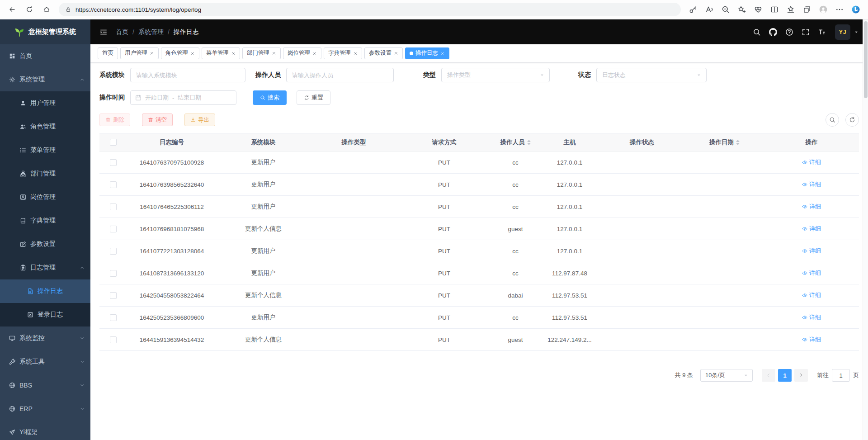 This screenshot has width=868, height=440. What do you see at coordinates (156, 32) in the screenshot?
I see `breadcrumb-item: 系统管理 /` at bounding box center [156, 32].